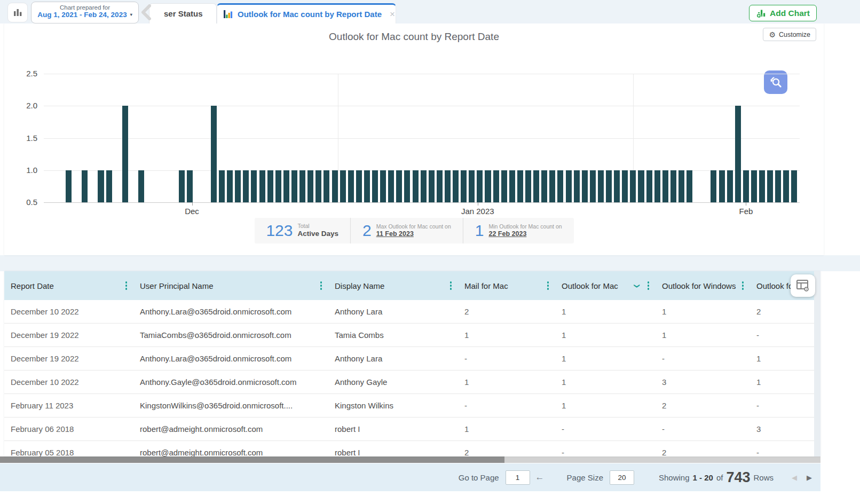  I want to click on column-header: User Principal Name, so click(231, 286).